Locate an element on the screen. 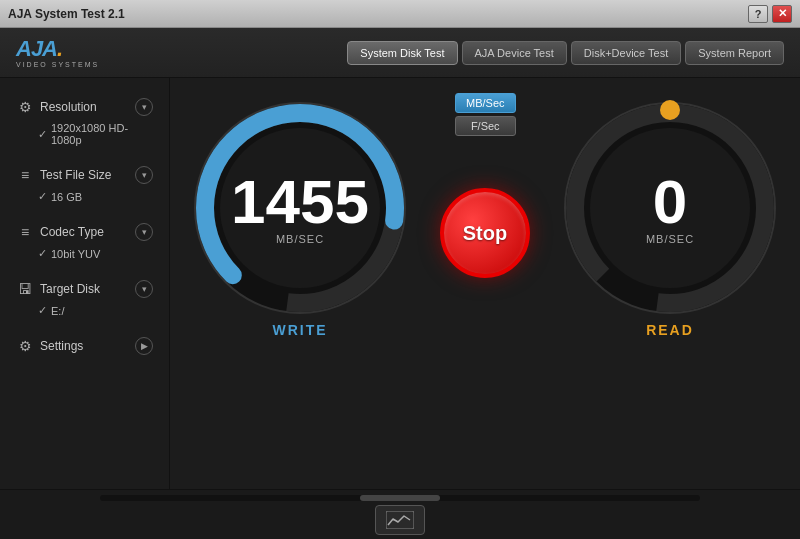 The image size is (800, 539). bottom-inner is located at coordinates (400, 515).